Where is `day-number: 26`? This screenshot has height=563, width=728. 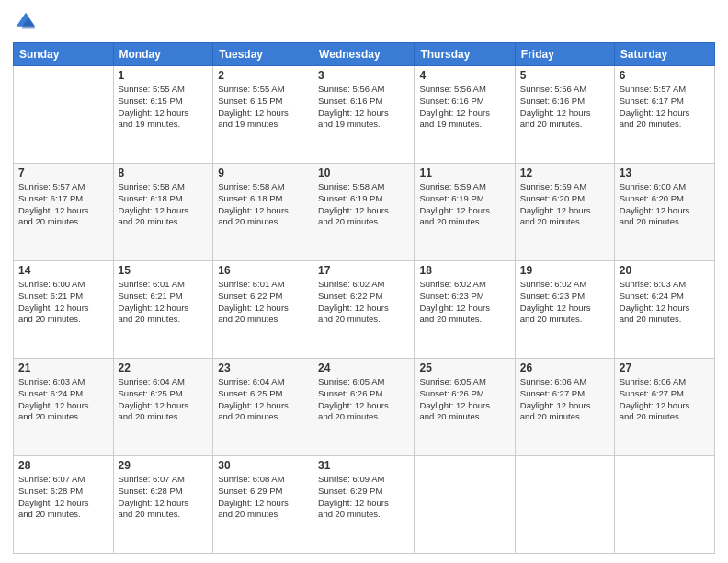
day-number: 26 is located at coordinates (564, 368).